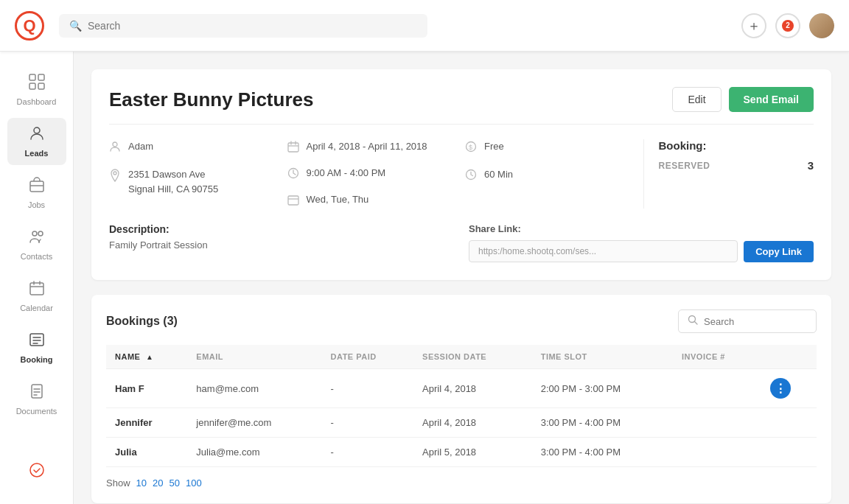 The height and width of the screenshot is (504, 849). I want to click on show-label: Show, so click(118, 483).